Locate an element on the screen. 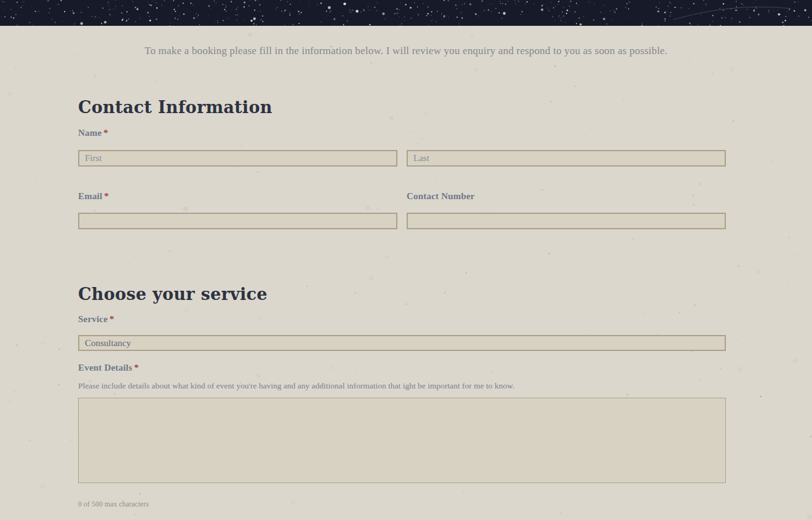  email-contact-row: Email* Contact Number is located at coordinates (402, 198).